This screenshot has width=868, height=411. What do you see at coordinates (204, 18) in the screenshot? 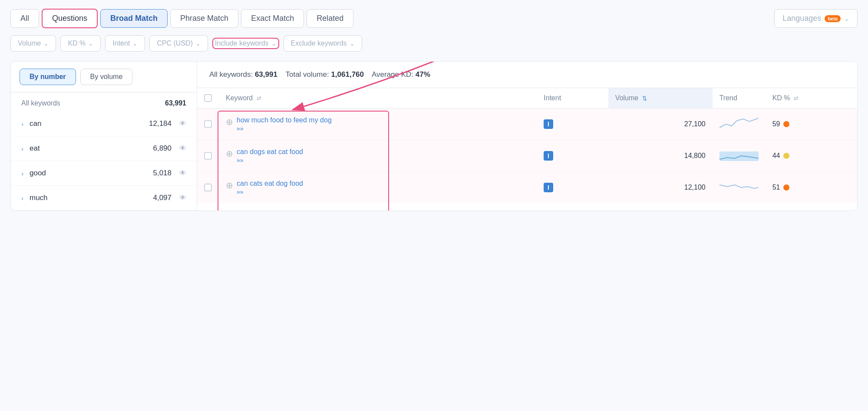
I see `tab-phrase: Phrase Match` at bounding box center [204, 18].